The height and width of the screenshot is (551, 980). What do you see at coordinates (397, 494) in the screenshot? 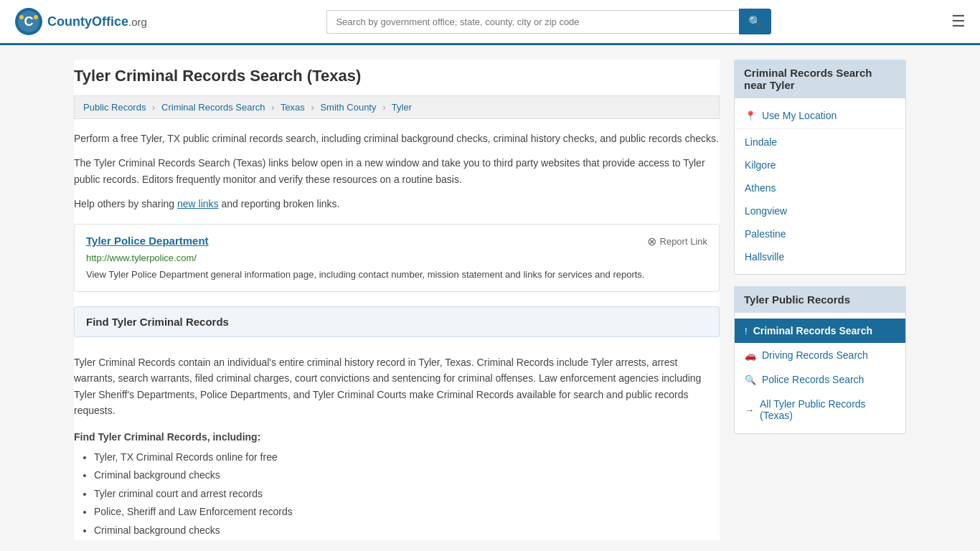
I see `find-list: Tyler, TX Criminal Records online for fr…` at bounding box center [397, 494].